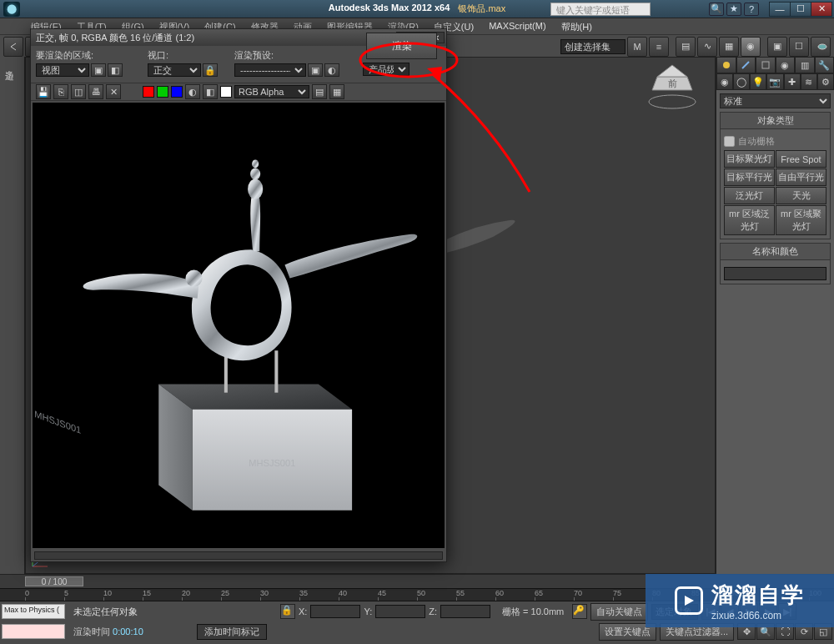  I want to click on material-editor-button: ◉, so click(751, 47).